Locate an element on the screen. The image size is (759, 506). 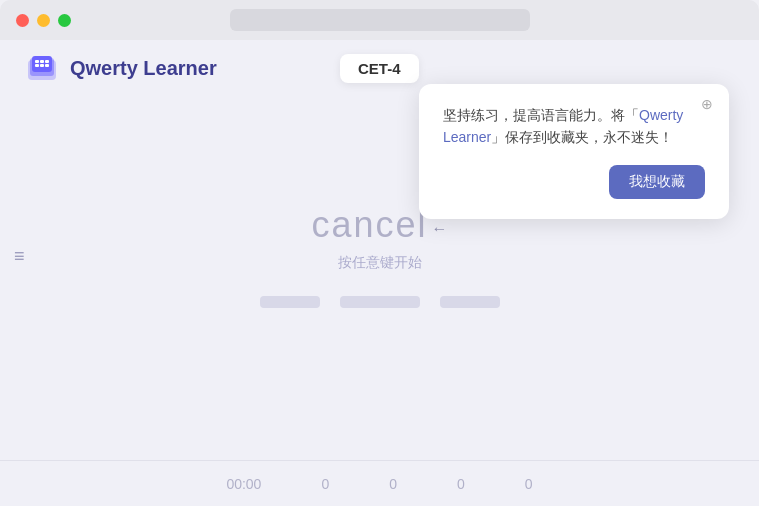
browser-chrome is located at coordinates (380, 20).